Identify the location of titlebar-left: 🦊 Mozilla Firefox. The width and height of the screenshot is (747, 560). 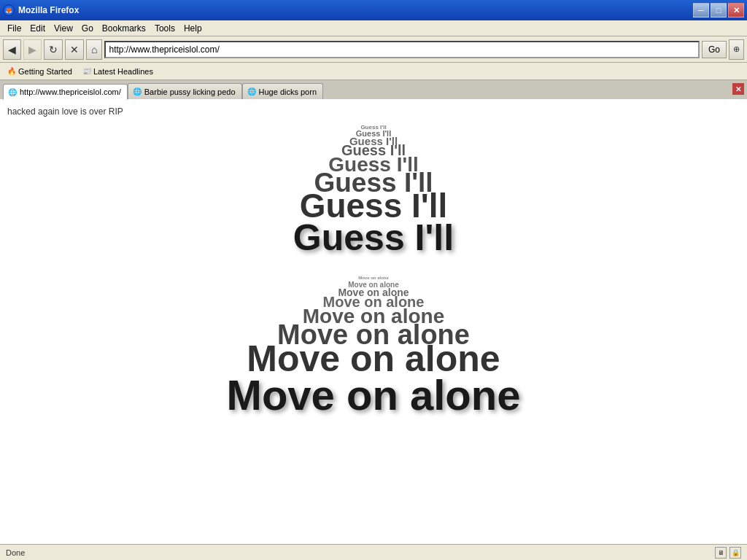
(41, 10).